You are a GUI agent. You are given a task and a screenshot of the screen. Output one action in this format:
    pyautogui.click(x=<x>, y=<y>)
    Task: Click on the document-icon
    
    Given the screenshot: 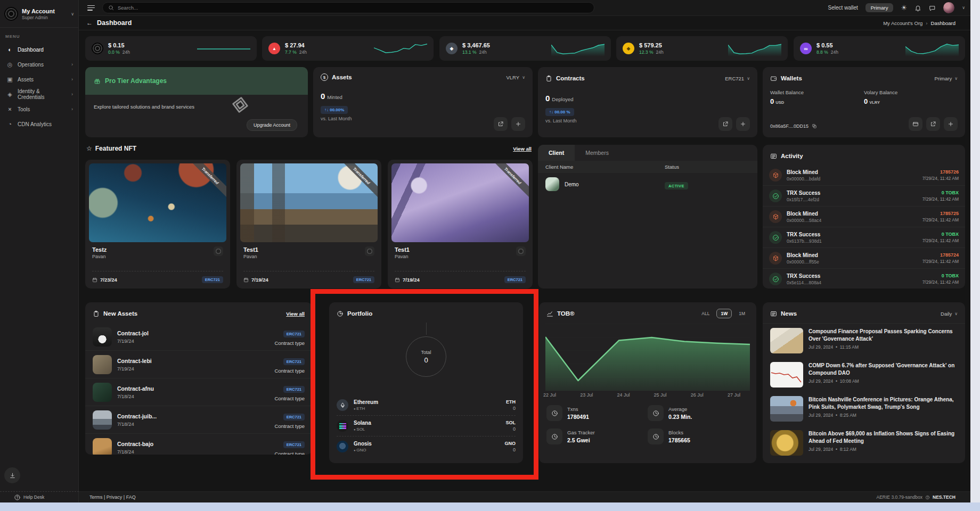 What is the action you would take?
    pyautogui.click(x=96, y=314)
    